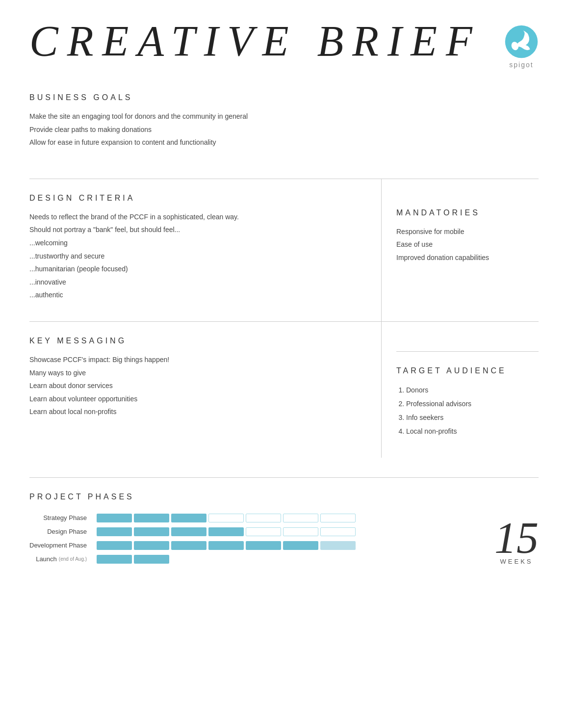 This screenshot has width=568, height=728. I want to click on mandatory-2: Ease of use, so click(467, 244).